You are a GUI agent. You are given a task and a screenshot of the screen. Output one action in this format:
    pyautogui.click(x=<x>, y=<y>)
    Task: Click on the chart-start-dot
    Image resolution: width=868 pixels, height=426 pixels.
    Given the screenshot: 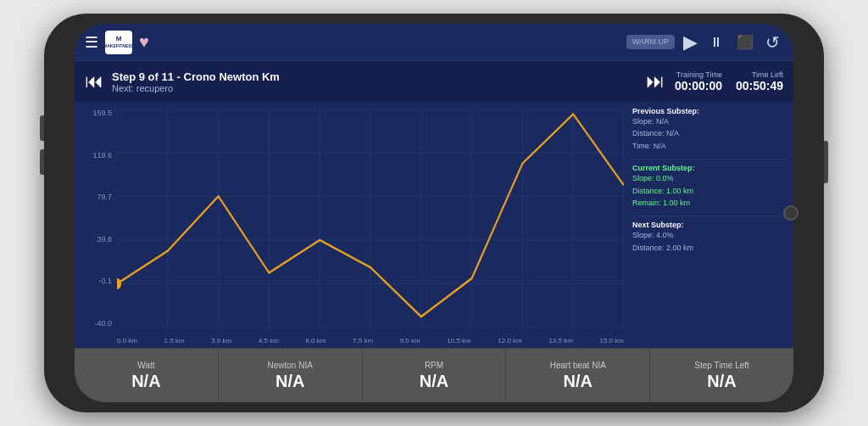 What is the action you would take?
    pyautogui.click(x=119, y=283)
    